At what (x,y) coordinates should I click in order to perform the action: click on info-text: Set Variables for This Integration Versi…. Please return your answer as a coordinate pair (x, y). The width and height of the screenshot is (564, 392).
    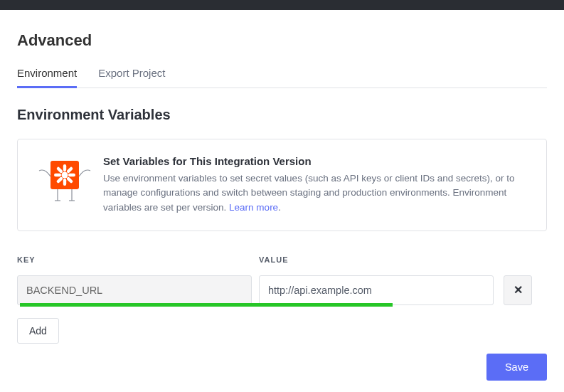
    Looking at the image, I should click on (313, 185).